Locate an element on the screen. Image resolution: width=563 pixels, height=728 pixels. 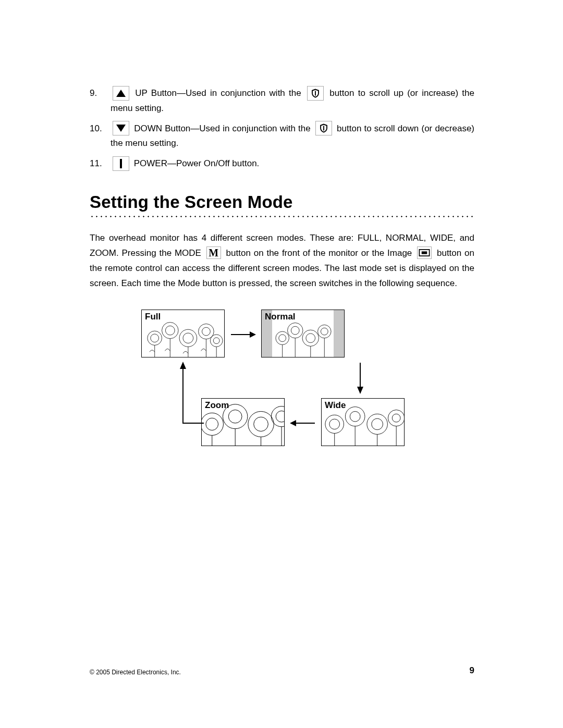
down-triangle-icon is located at coordinates (121, 128).